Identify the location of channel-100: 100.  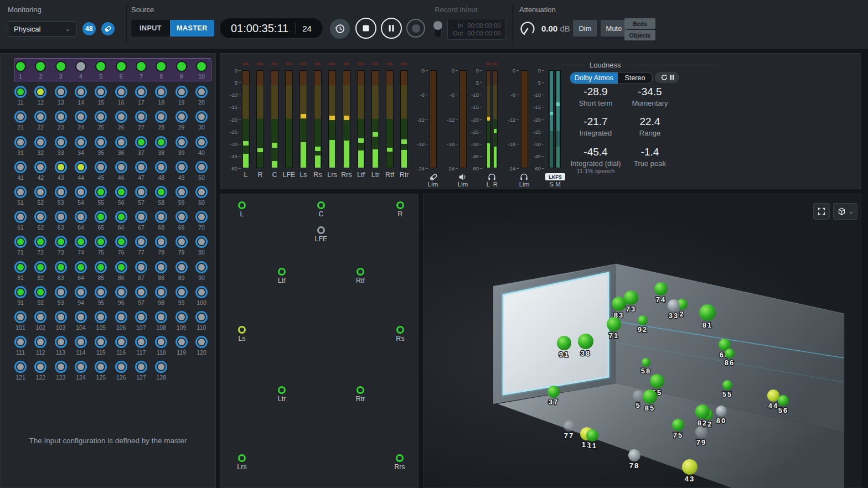
(202, 296).